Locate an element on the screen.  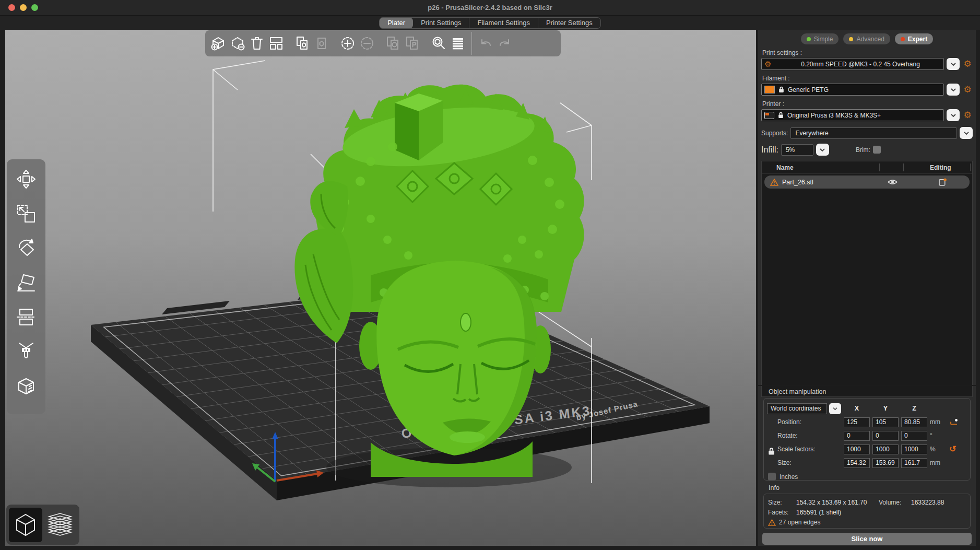
info-title: Info is located at coordinates (774, 488).